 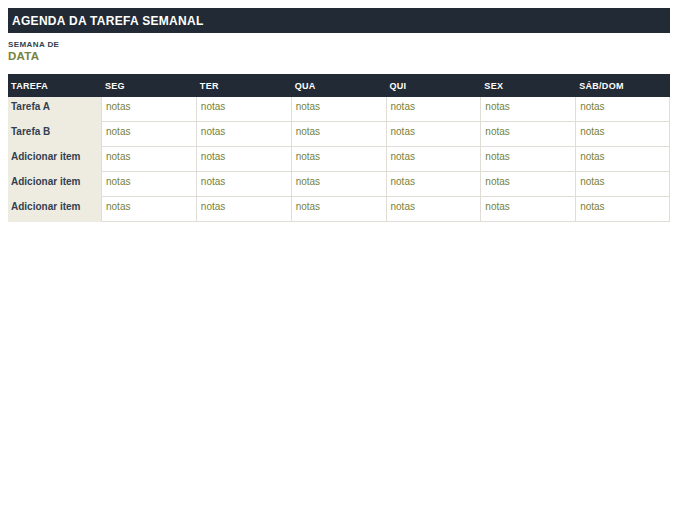 I want to click on page-title-label: AGENDA DA TAREFA SEMANAL, so click(x=108, y=21).